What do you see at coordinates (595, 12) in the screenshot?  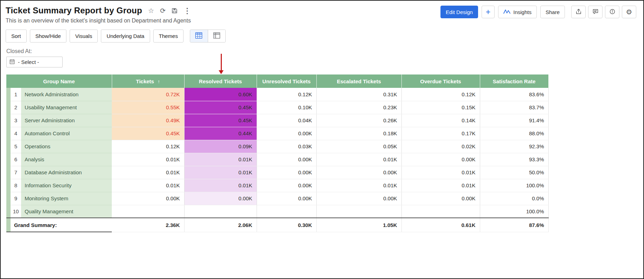 I see `comments-button` at bounding box center [595, 12].